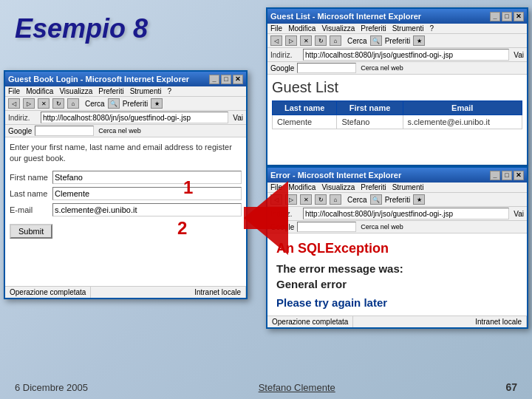 Image resolution: width=532 pixels, height=399 pixels. Describe the element at coordinates (146, 92) in the screenshot. I see `menu-strumenti: Strumenti` at that location.